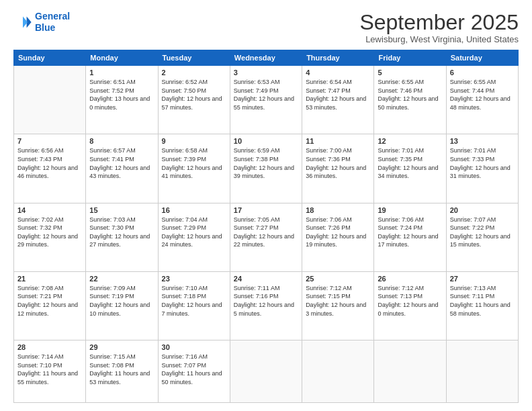 Image resolution: width=532 pixels, height=411 pixels. I want to click on day-info: Sunrise: 6:54 AM Sunset: 7:47 PM Dayligh…, so click(338, 95).